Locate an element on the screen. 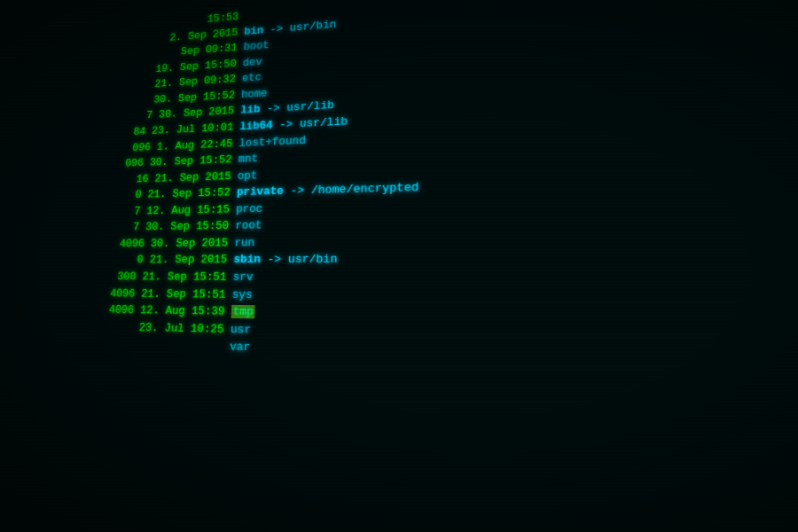 The image size is (798, 532). file-name: tmp is located at coordinates (243, 312).